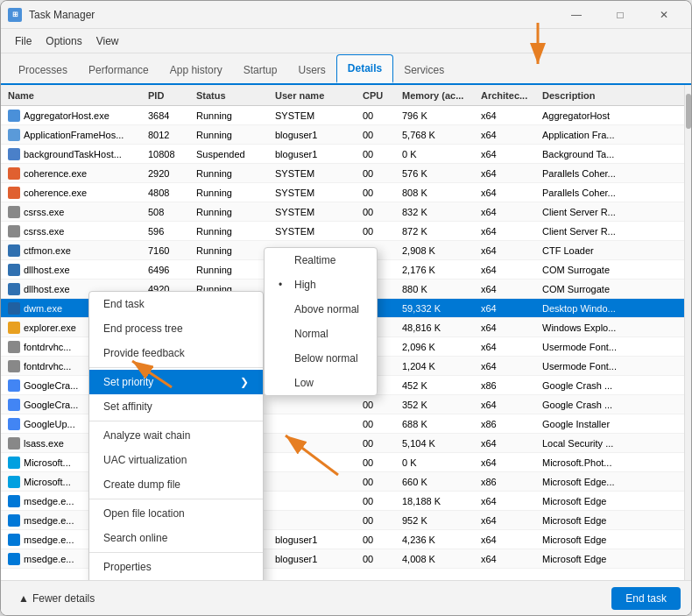 The height and width of the screenshot is (616, 692). What do you see at coordinates (74, 135) in the screenshot?
I see `process-name: ApplicationFrameHos...` at bounding box center [74, 135].